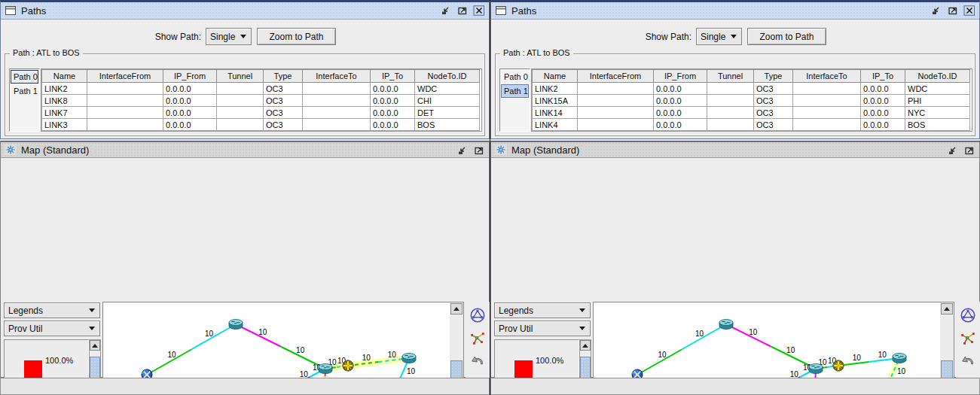 The width and height of the screenshot is (980, 395). I want to click on column-header: Name, so click(65, 77).